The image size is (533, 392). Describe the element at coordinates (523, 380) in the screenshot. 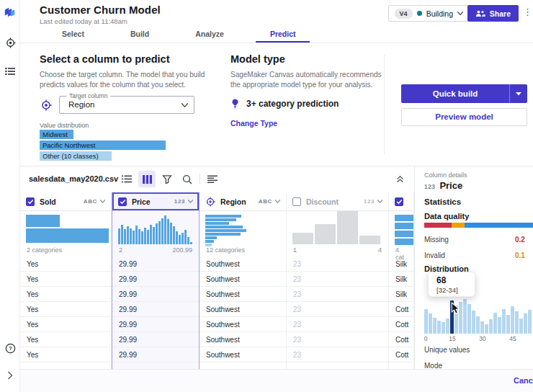

I see `cancel-link: Cancel` at that location.